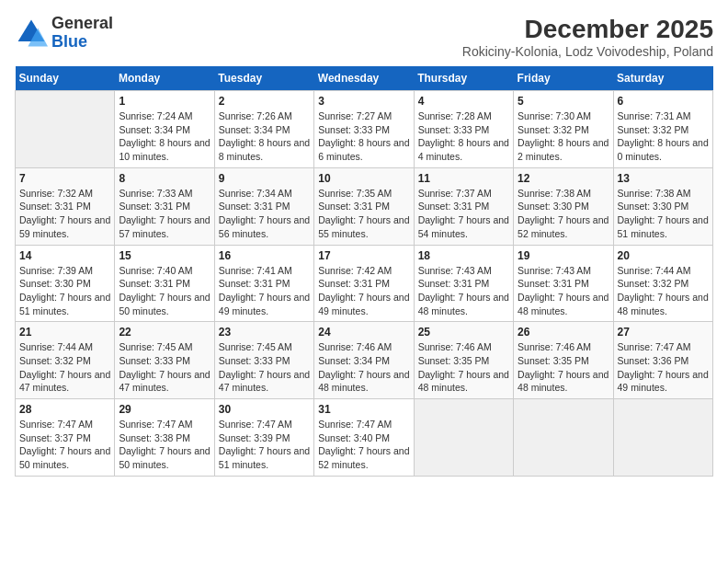 The width and height of the screenshot is (728, 563). I want to click on page-subtitle: Rokiciny-Kolonia, Lodz Voivodeship, Pola…, so click(588, 52).